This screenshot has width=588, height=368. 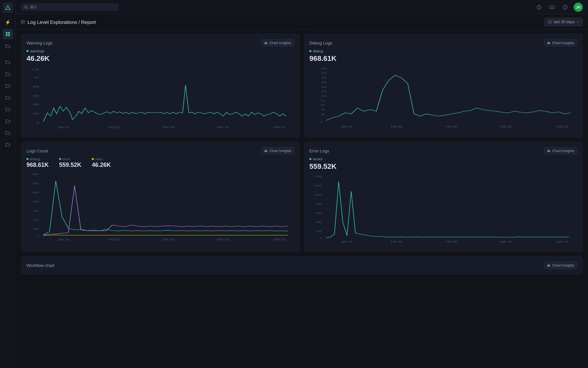 What do you see at coordinates (60, 159) in the screenshot?
I see `error-metric-dot` at bounding box center [60, 159].